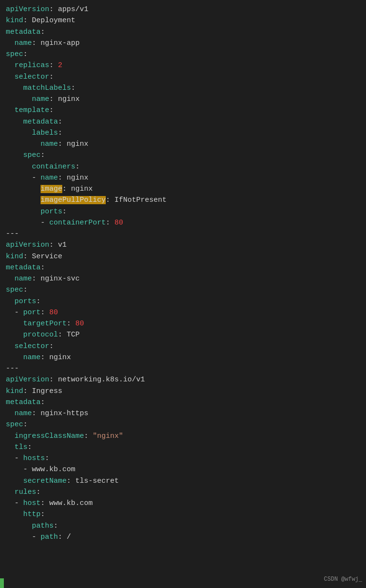  I want to click on code-line: secretName: tls-secret, so click(183, 481).